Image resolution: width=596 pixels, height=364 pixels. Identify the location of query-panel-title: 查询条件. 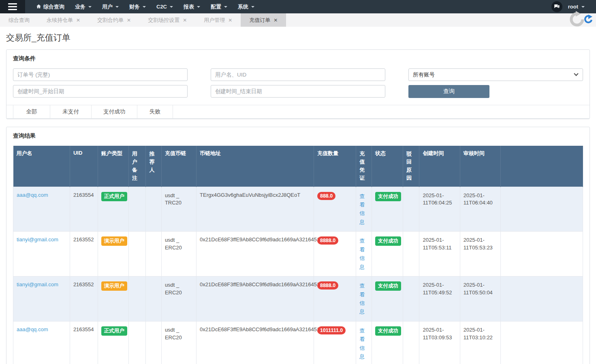
(298, 59).